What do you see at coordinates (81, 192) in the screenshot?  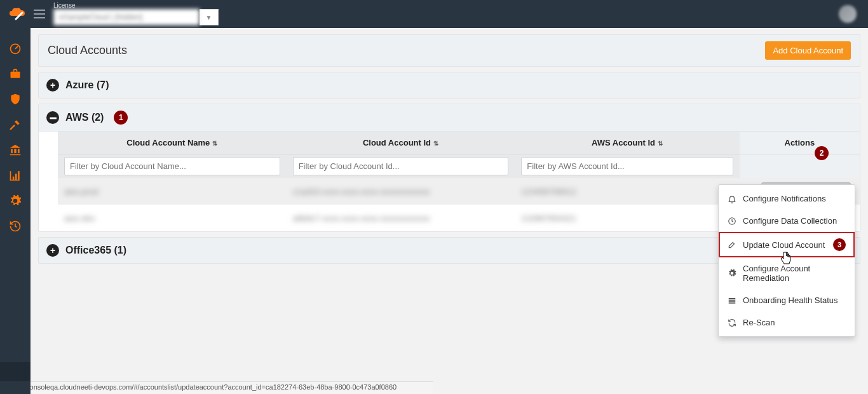 I see `cell-name: aws-prod` at bounding box center [81, 192].